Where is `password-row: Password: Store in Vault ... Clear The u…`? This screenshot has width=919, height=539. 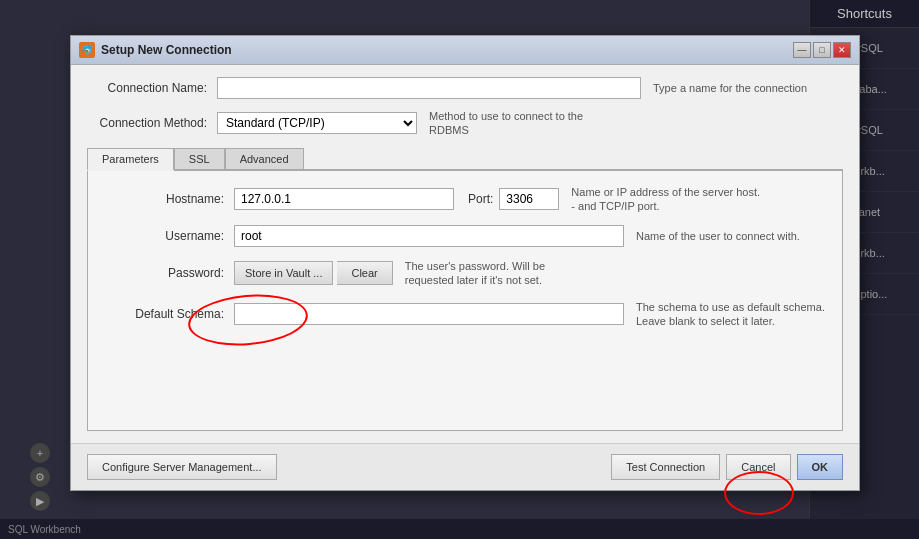 password-row: Password: Store in Vault ... Clear The u… is located at coordinates (465, 274).